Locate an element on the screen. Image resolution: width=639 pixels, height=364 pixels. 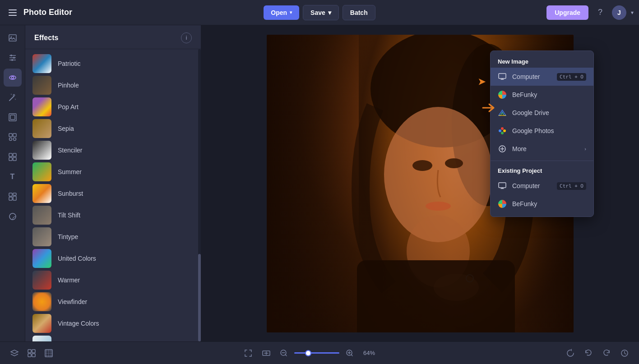
tool-effects-button is located at coordinates (13, 78).